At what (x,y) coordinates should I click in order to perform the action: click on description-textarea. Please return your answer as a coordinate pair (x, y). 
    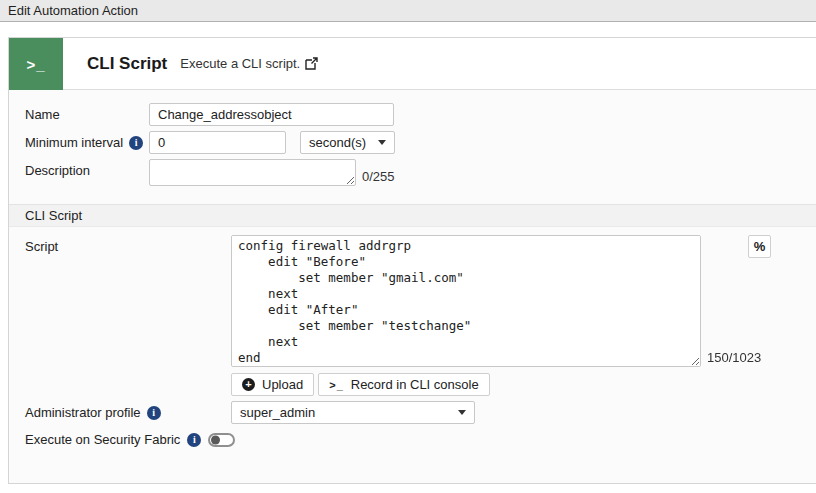
    Looking at the image, I should click on (252, 172).